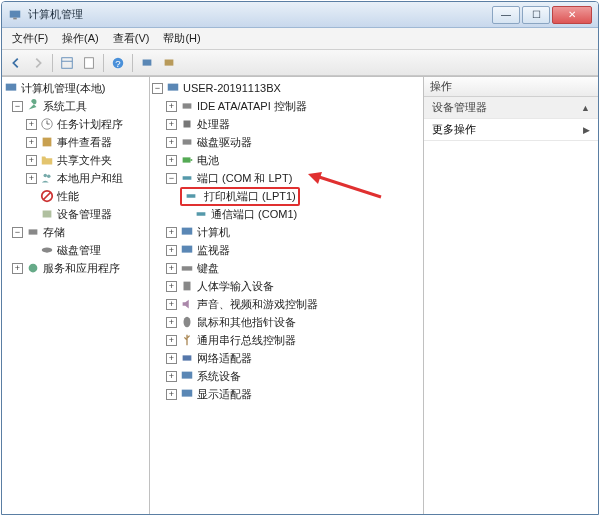 The image size is (600, 516). What do you see at coordinates (224, 358) in the screenshot?
I see `tree-label: 网络适配器` at bounding box center [224, 358].